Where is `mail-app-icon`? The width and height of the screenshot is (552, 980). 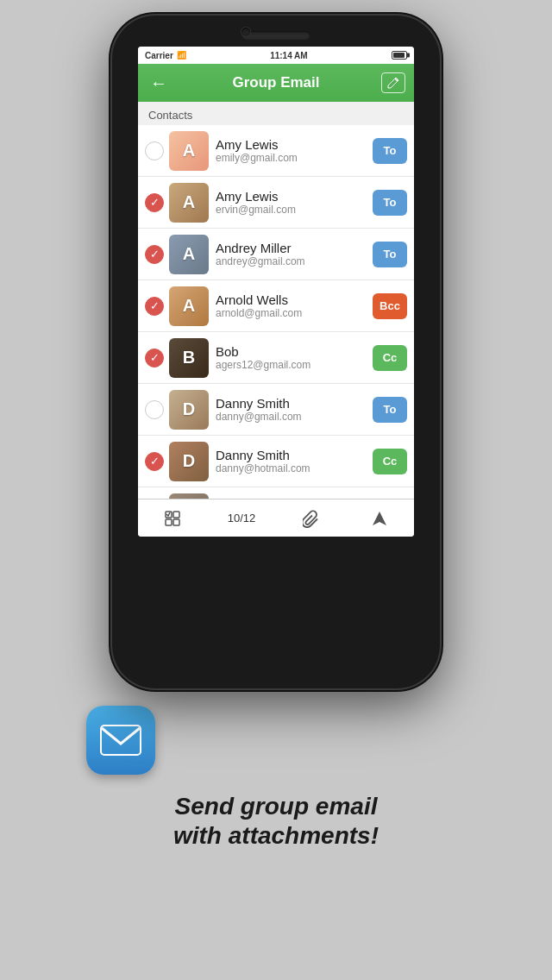
mail-app-icon is located at coordinates (121, 740).